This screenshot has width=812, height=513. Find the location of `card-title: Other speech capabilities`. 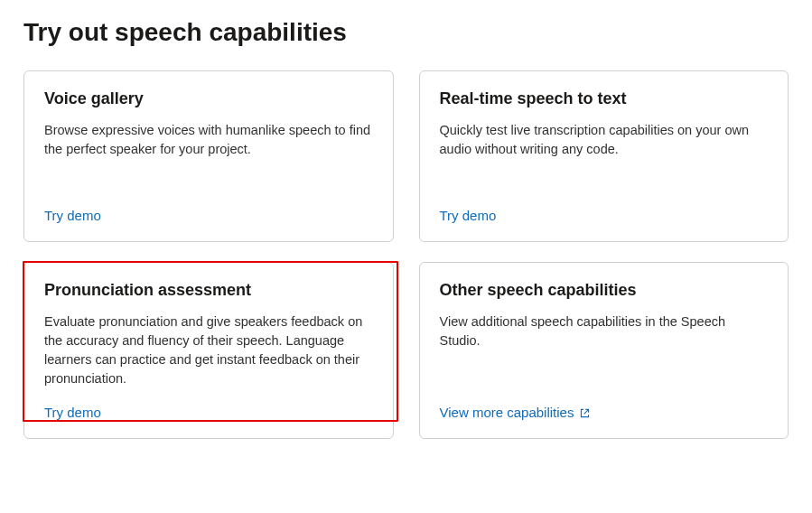

card-title: Other speech capabilities is located at coordinates (604, 291).